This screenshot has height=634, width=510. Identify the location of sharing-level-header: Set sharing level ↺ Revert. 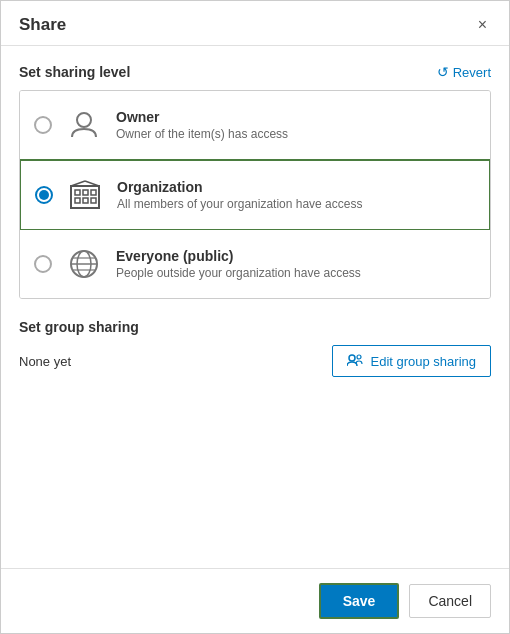
(255, 72).